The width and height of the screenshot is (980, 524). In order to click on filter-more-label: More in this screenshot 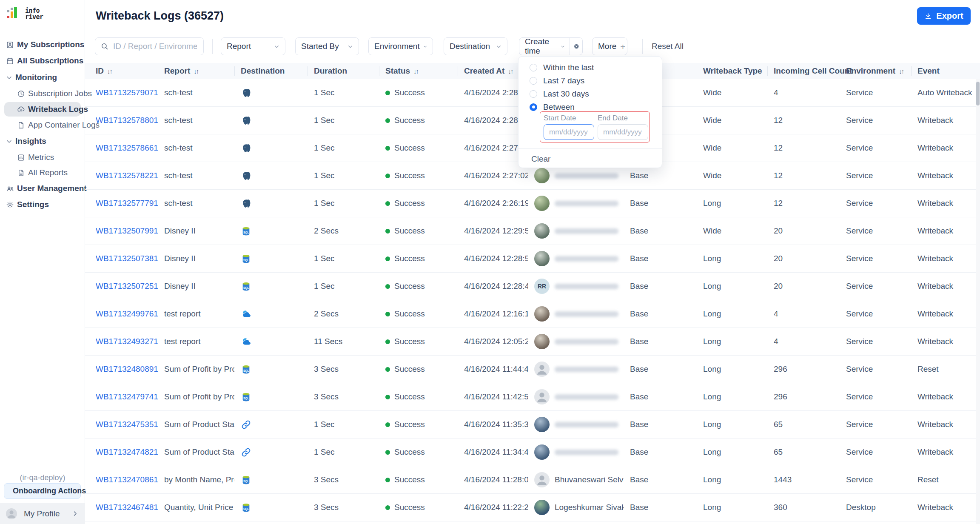, I will do `click(607, 46)`.